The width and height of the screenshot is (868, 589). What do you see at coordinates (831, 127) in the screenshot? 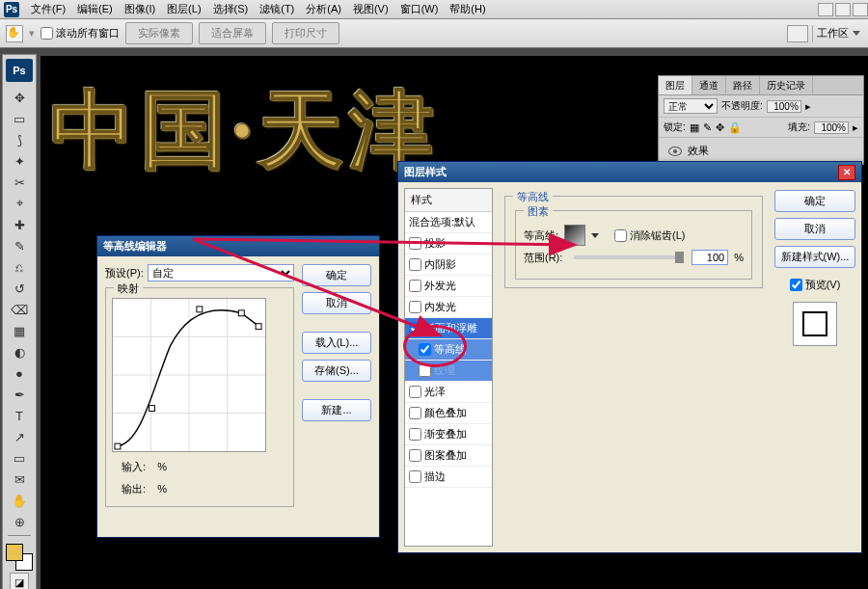
I see `fill-value: 100%` at bounding box center [831, 127].